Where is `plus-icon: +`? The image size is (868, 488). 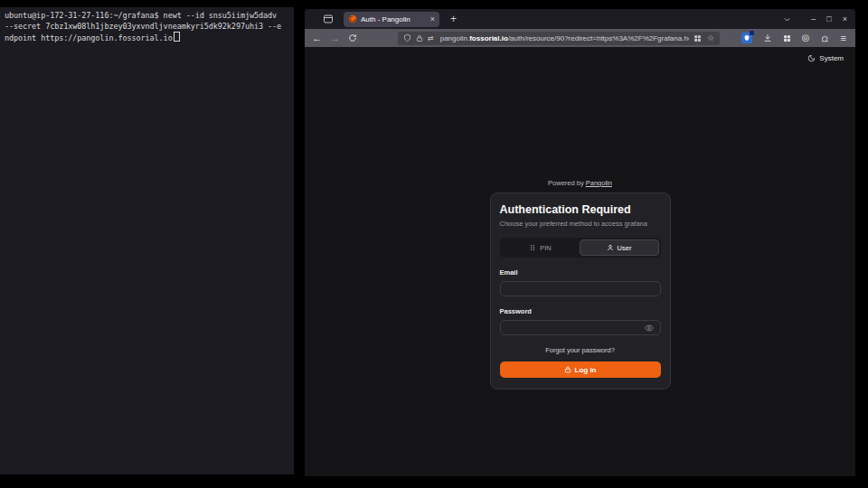 plus-icon: + is located at coordinates (454, 19).